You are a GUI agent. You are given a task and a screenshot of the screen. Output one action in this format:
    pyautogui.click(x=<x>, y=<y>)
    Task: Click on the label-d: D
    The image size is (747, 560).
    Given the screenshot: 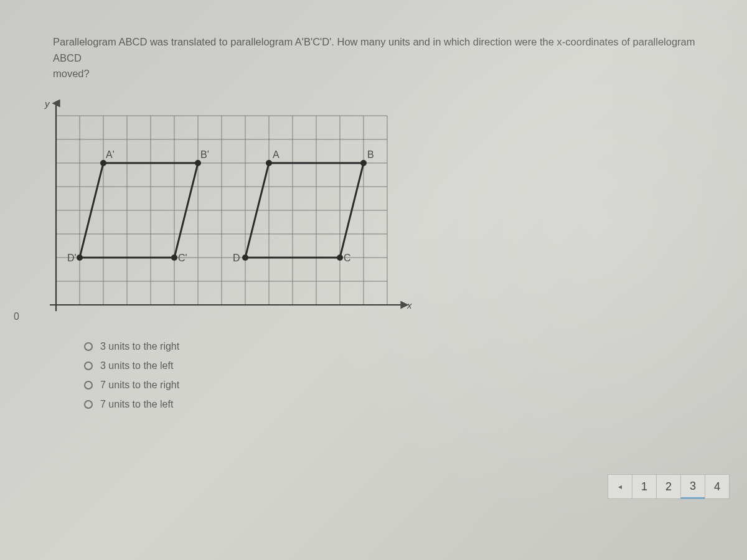 What is the action you would take?
    pyautogui.click(x=237, y=258)
    